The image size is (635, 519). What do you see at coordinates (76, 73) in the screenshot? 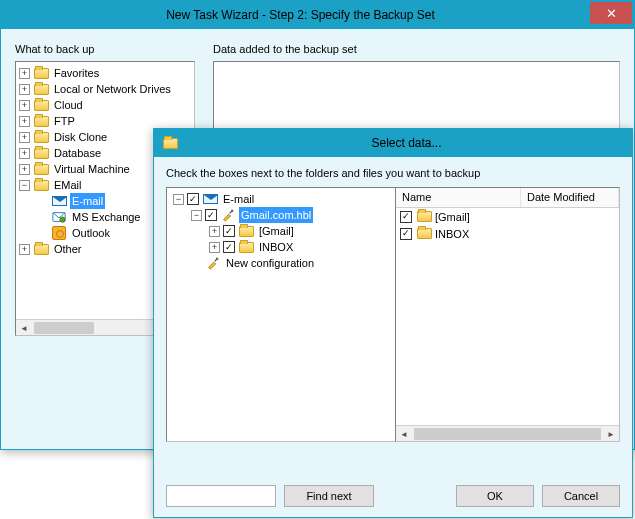
I see `tree-item-label: Favorites` at bounding box center [76, 73].